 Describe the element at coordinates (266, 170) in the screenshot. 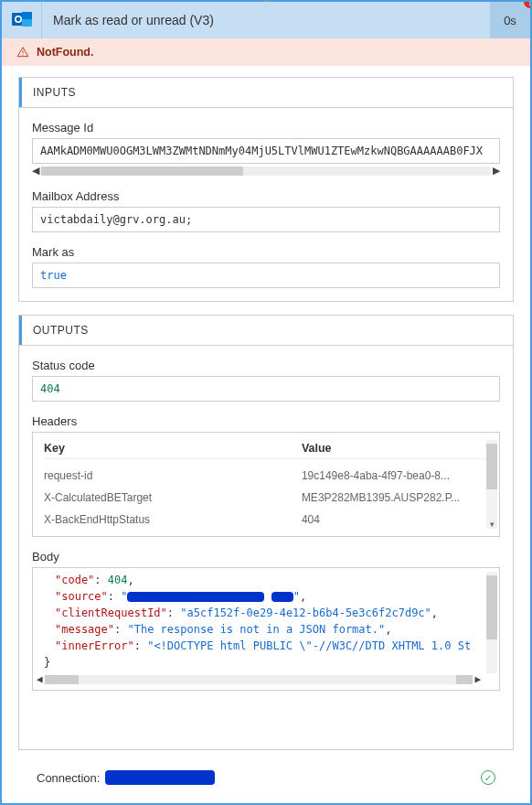

I see `message-id-scroll: ◀ ▶` at that location.